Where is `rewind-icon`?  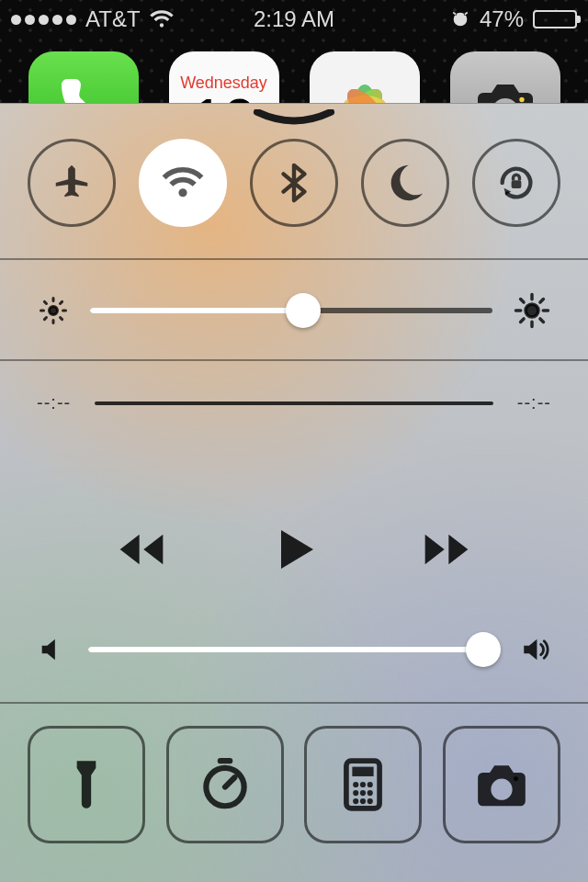 rewind-icon is located at coordinates (141, 549).